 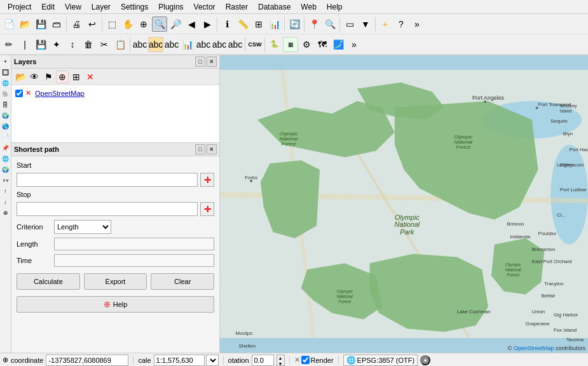 I want to click on layers-open-btn: 📂, so click(x=20, y=77).